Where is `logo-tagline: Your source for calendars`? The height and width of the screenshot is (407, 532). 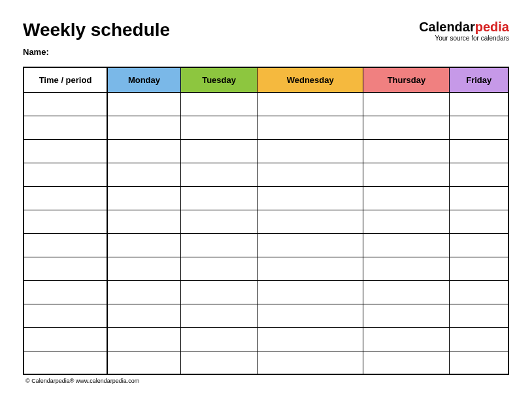
logo-tagline: Your source for calendars is located at coordinates (464, 38).